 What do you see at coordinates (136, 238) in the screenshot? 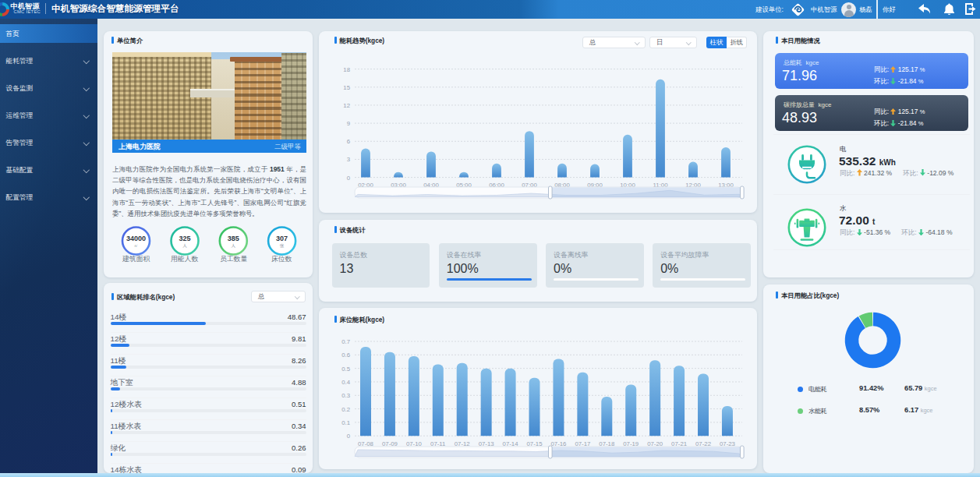
I see `svg-text: 34000` at bounding box center [136, 238].